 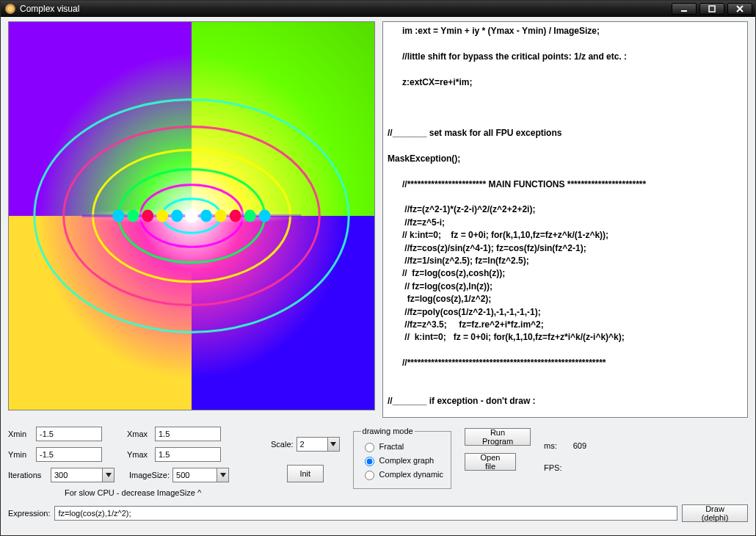 What do you see at coordinates (69, 434) in the screenshot?
I see `xmin-input` at bounding box center [69, 434].